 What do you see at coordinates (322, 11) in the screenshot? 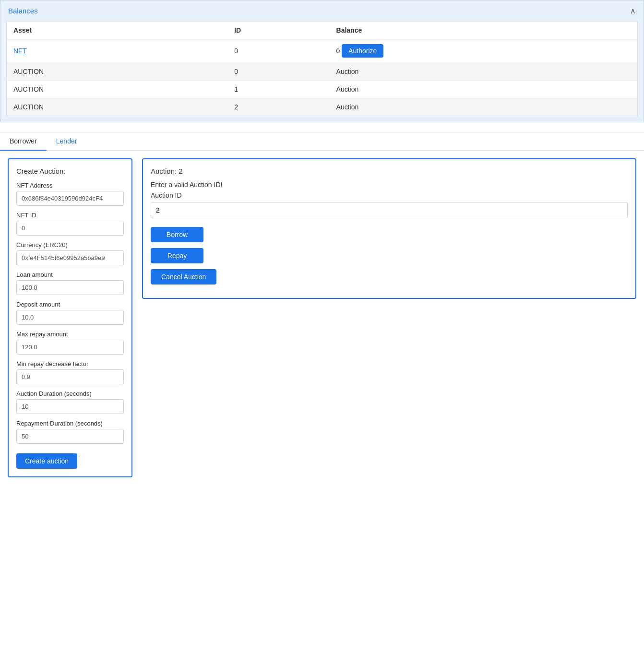
I see `balances-header: Balances ∧` at bounding box center [322, 11].